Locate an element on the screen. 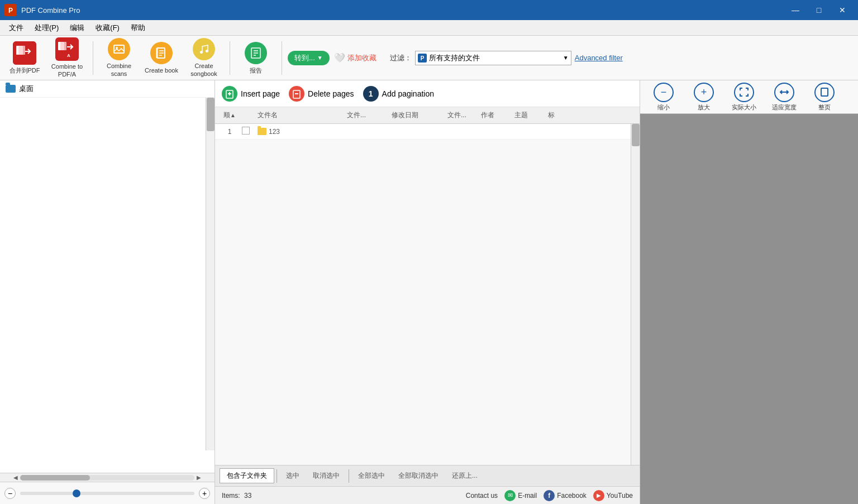 The image size is (858, 504). deselect-button: 取消选中 is located at coordinates (326, 476).